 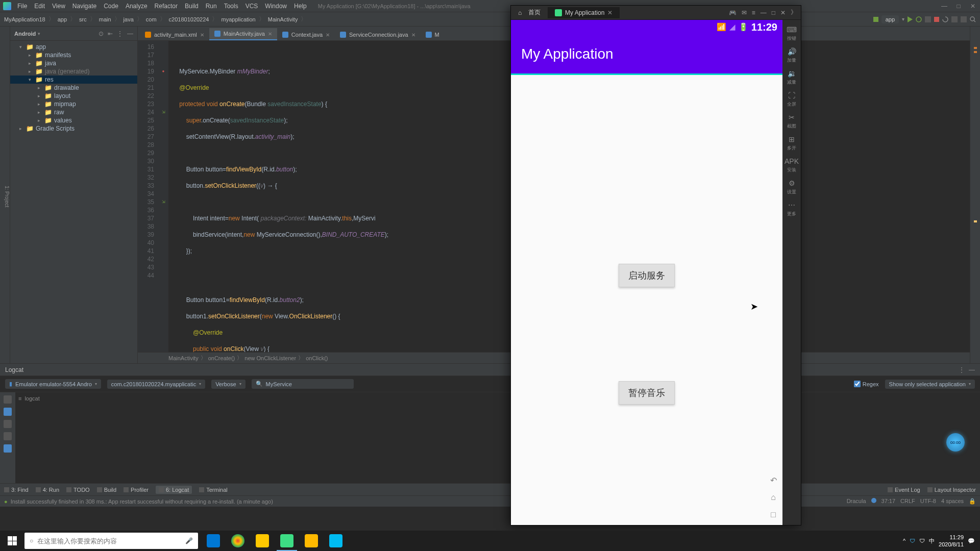 I want to click on editor-tab: Context.java✕, so click(x=306, y=35).